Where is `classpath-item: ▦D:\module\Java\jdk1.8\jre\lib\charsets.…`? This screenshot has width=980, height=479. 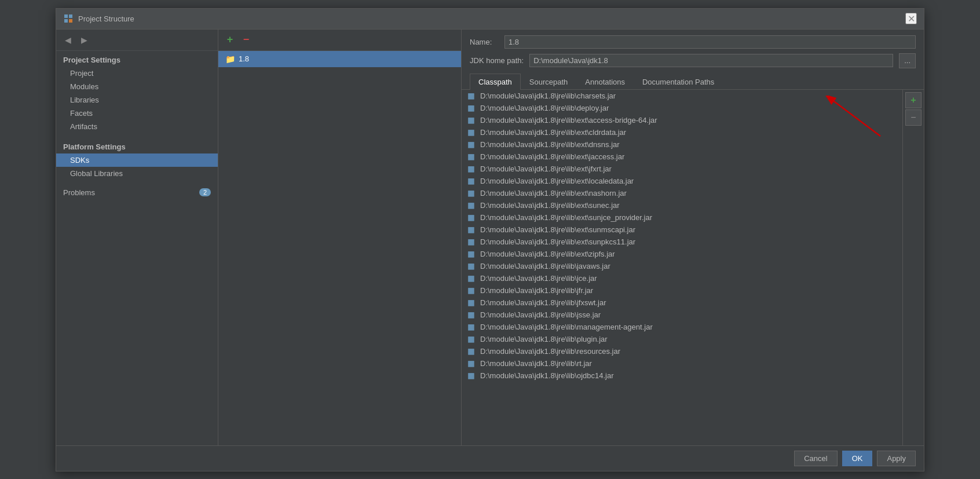 classpath-item: ▦D:\module\Java\jdk1.8\jre\lib\charsets.… is located at coordinates (682, 96).